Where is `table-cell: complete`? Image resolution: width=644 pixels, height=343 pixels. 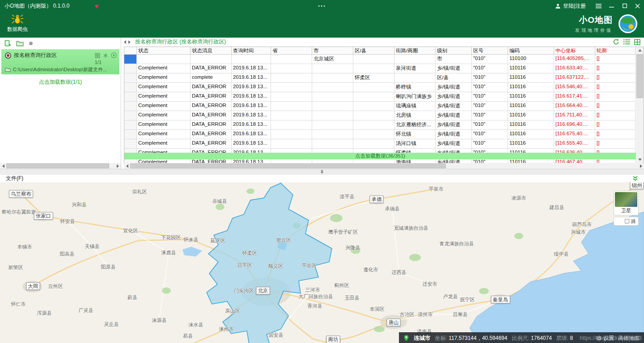 table-cell: complete is located at coordinates (211, 78).